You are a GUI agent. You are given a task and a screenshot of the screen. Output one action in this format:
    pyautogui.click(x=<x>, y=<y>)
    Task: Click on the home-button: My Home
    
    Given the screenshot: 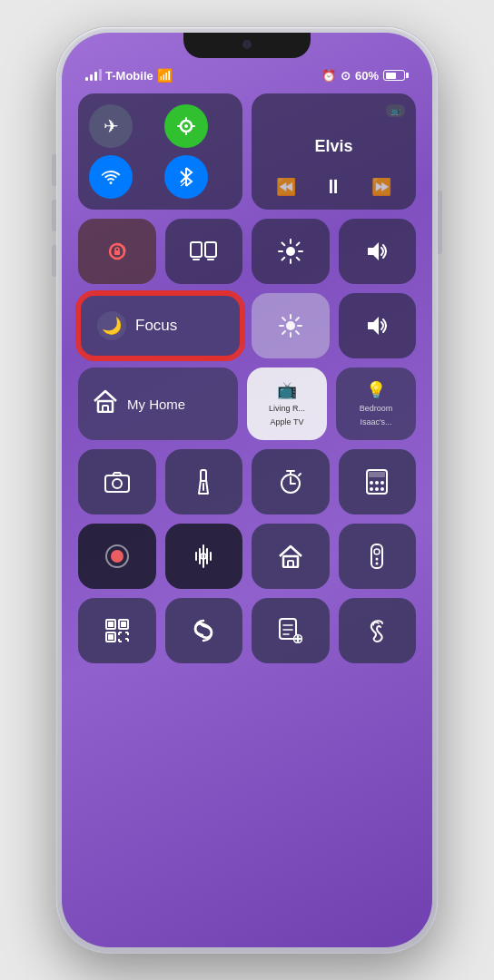 What is the action you would take?
    pyautogui.click(x=158, y=404)
    